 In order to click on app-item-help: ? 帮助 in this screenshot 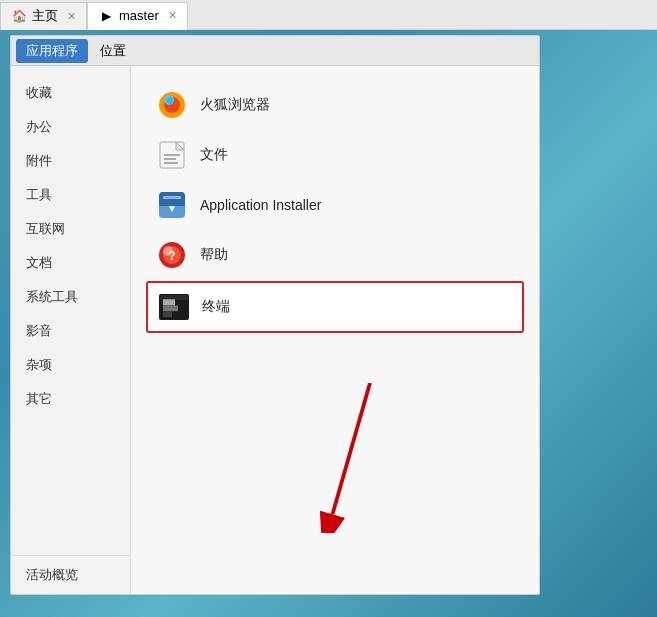, I will do `click(335, 255)`.